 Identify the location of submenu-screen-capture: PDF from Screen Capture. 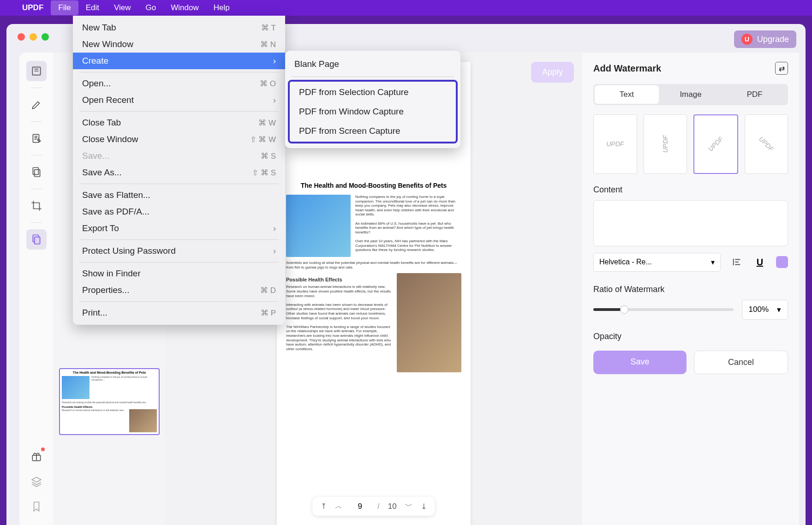
(373, 131).